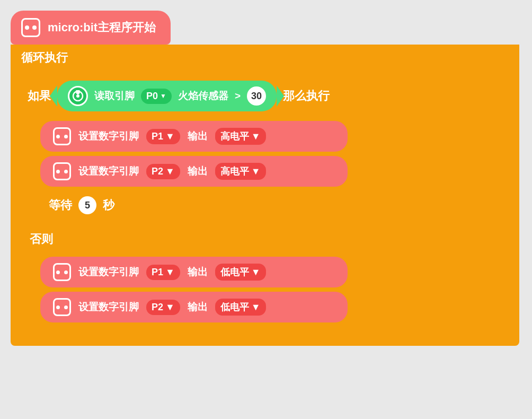 This screenshot has width=532, height=419. What do you see at coordinates (87, 205) in the screenshot?
I see `wait-value: 5` at bounding box center [87, 205].